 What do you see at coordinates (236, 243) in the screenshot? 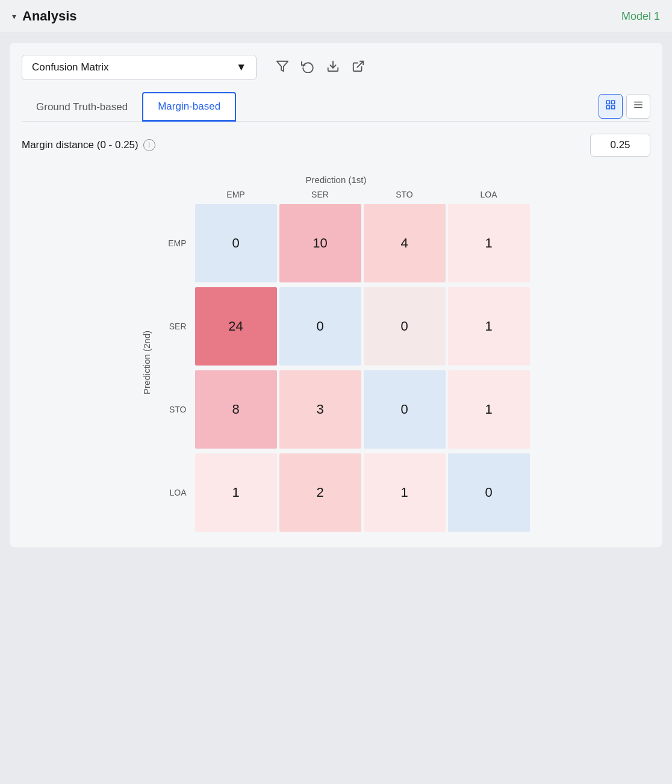
I see `matrix-cell-0-0: 0` at bounding box center [236, 243].